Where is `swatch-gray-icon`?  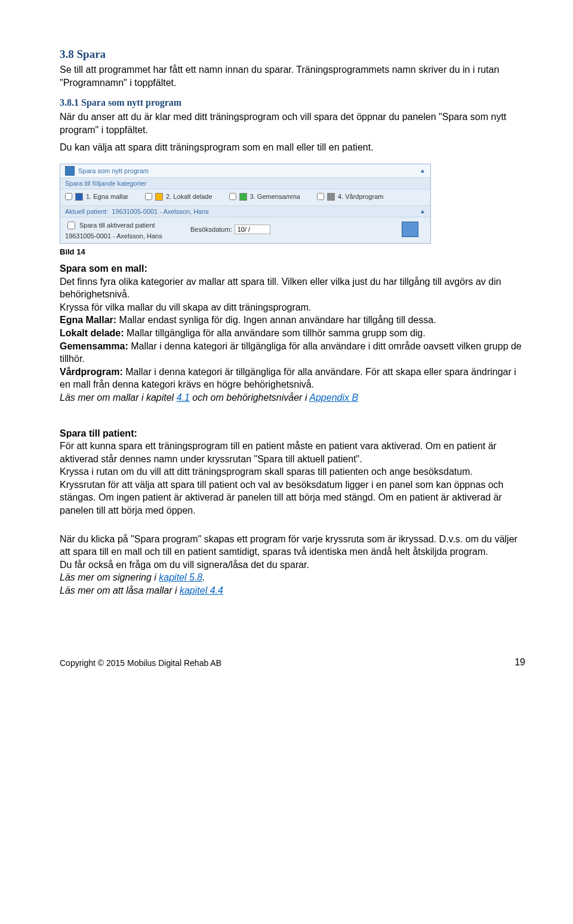 swatch-gray-icon is located at coordinates (331, 197).